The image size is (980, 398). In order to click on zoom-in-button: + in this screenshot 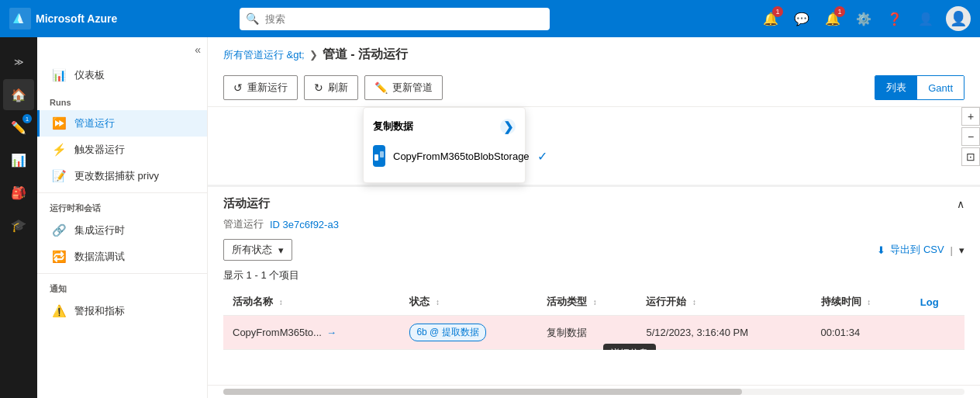, I will do `click(971, 116)`.